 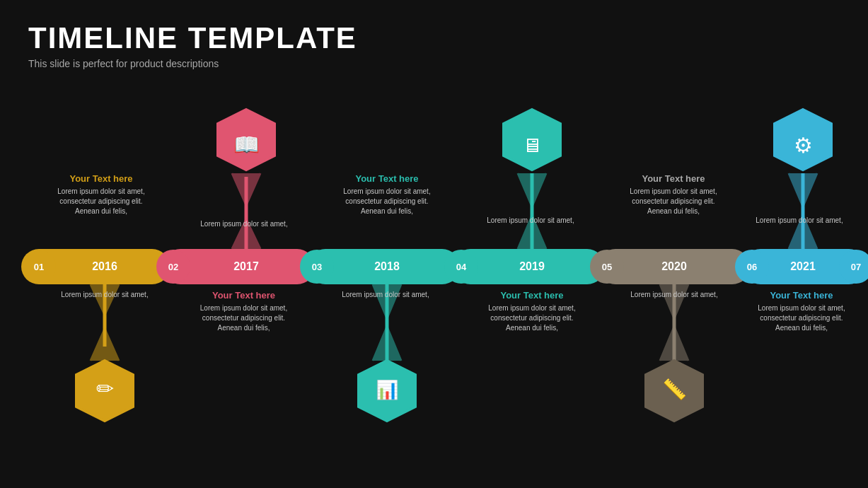 I want to click on body-below-04: Lorem ipsum dolor sit amet, consectetur …, so click(x=532, y=318).